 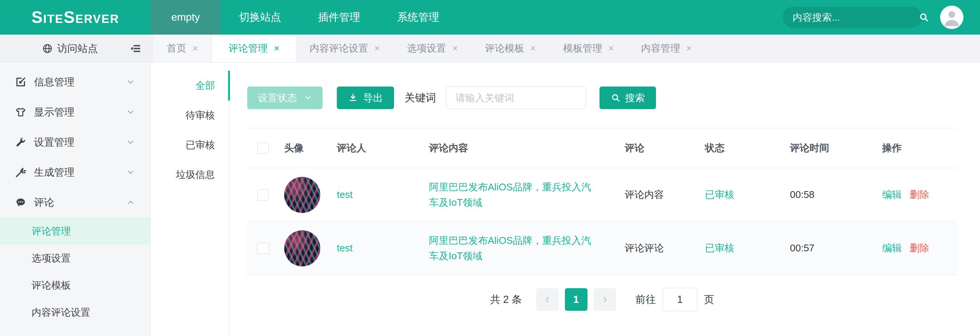 What do you see at coordinates (628, 98) in the screenshot?
I see `search-button: 搜索` at bounding box center [628, 98].